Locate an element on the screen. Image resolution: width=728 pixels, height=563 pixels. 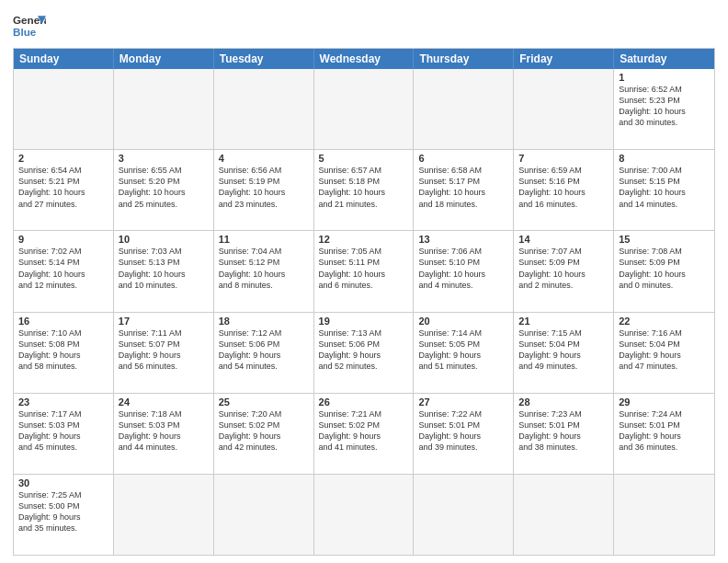
calendar-cell: 27Sunrise: 7:22 AM Sunset: 5:01 PM Dayli… is located at coordinates (463, 434).